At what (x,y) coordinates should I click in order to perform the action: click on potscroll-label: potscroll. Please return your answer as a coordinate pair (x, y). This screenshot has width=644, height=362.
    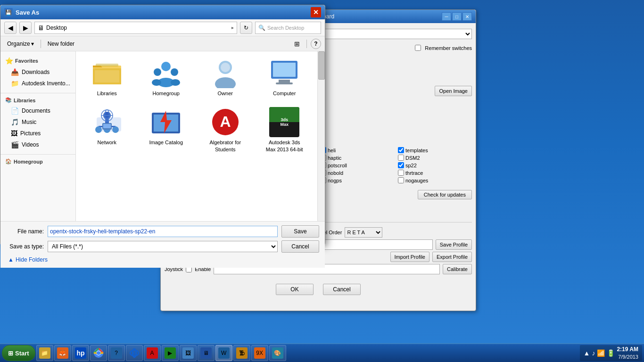
    Looking at the image, I should click on (338, 165).